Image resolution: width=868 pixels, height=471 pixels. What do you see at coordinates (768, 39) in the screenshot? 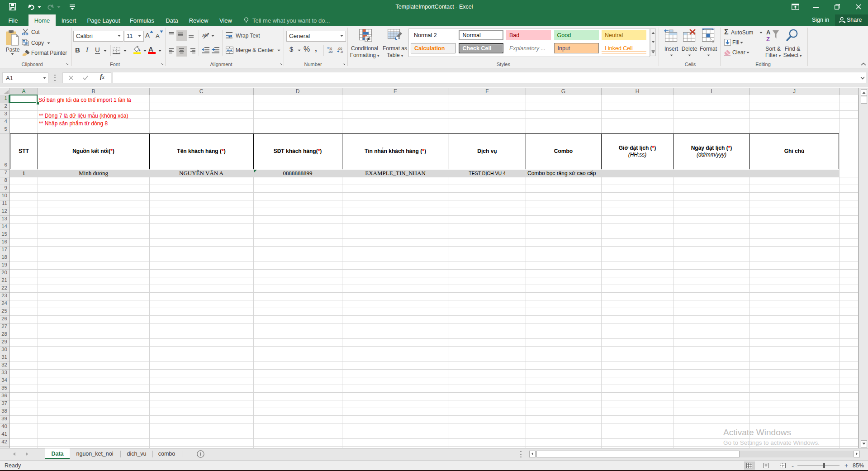
I see `svg-text: Z` at bounding box center [768, 39].